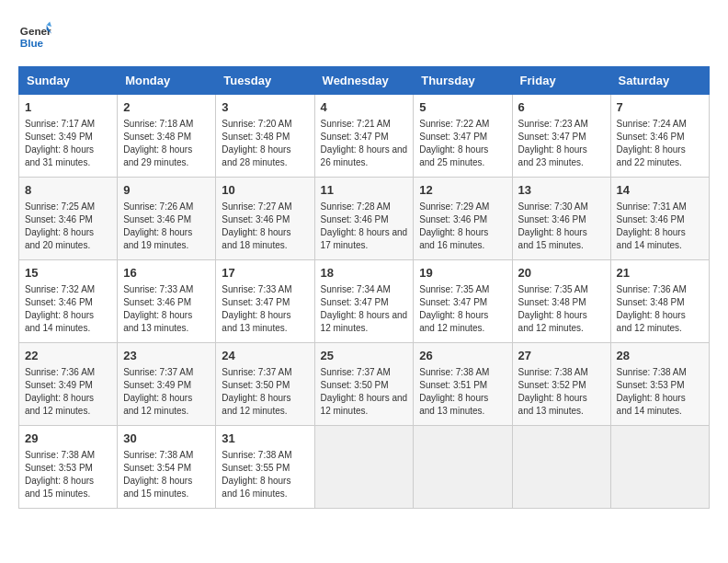 This screenshot has width=728, height=563. I want to click on calendar-cell: 18Sunrise: 7:34 AMSunset: 3:47 PMDayligh…, so click(364, 302).